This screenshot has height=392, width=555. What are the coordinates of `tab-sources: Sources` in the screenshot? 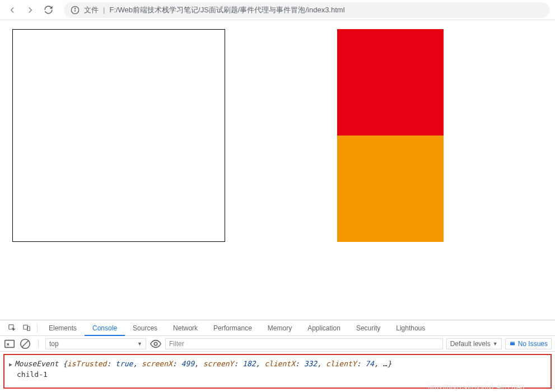 It's located at (145, 328).